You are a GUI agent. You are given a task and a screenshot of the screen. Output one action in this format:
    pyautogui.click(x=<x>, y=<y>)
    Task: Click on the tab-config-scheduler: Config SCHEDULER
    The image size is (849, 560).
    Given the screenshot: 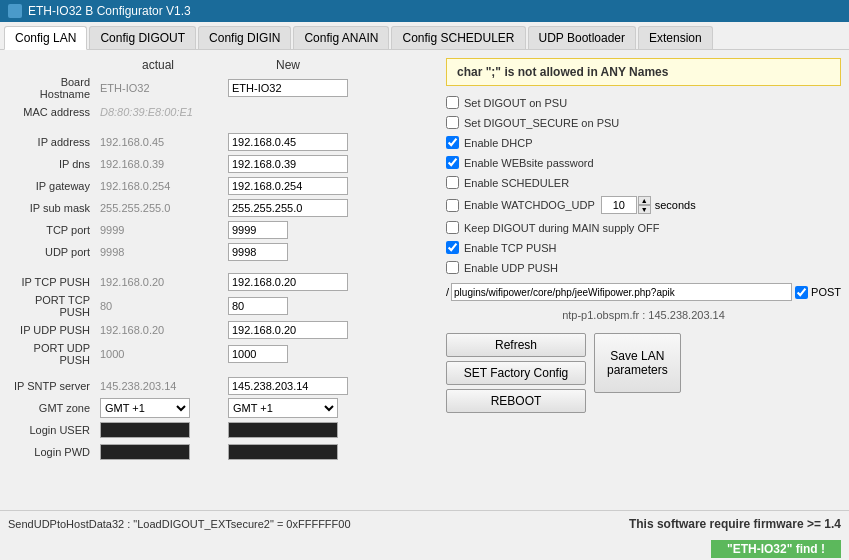 What is the action you would take?
    pyautogui.click(x=458, y=38)
    